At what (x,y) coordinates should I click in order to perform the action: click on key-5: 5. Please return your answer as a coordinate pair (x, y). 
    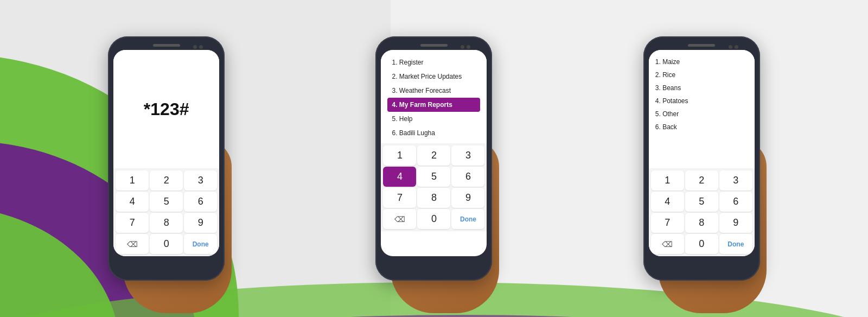
    Looking at the image, I should click on (166, 202).